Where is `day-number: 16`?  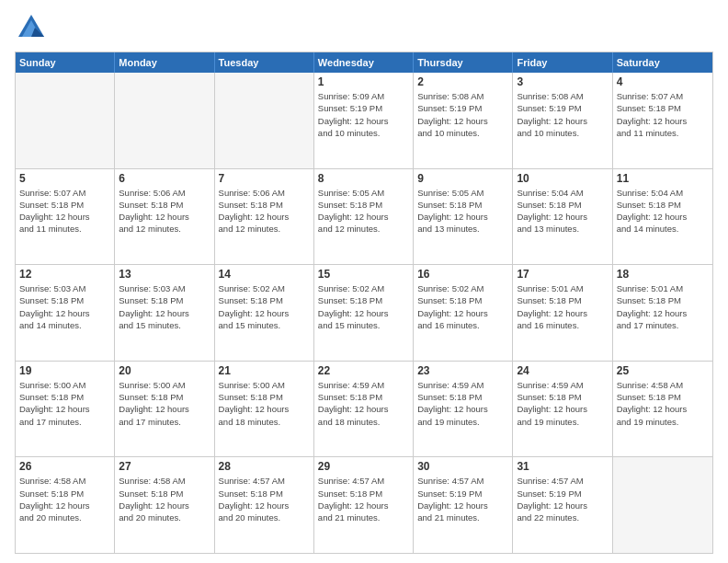
day-number: 16 is located at coordinates (463, 274).